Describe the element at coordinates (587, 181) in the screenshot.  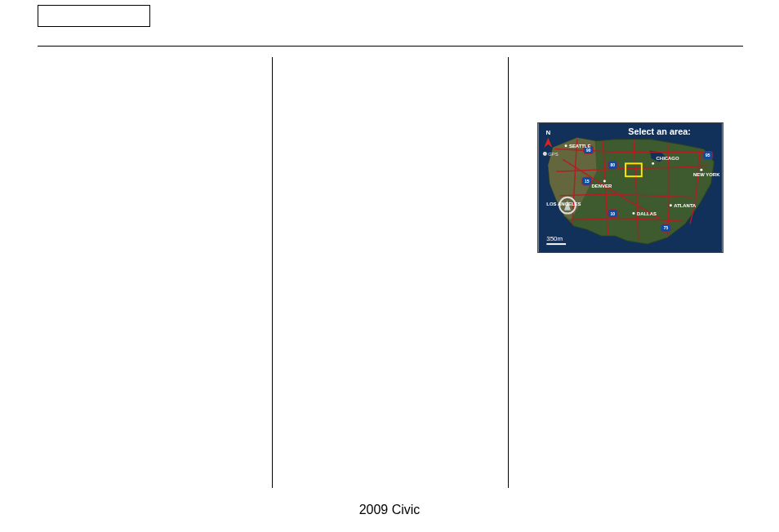
I see `shield-15: 15` at that location.